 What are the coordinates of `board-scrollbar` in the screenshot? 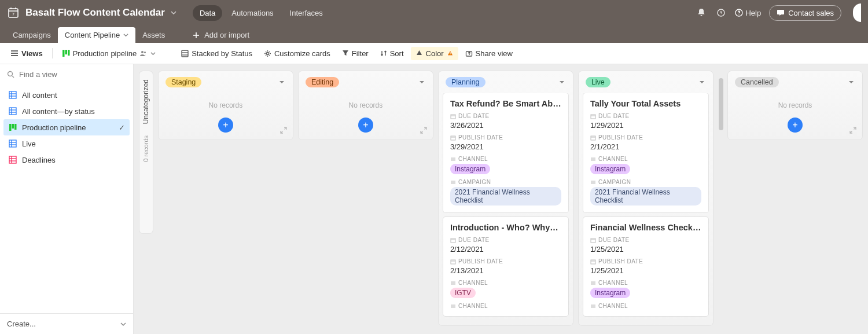 It's located at (720, 203).